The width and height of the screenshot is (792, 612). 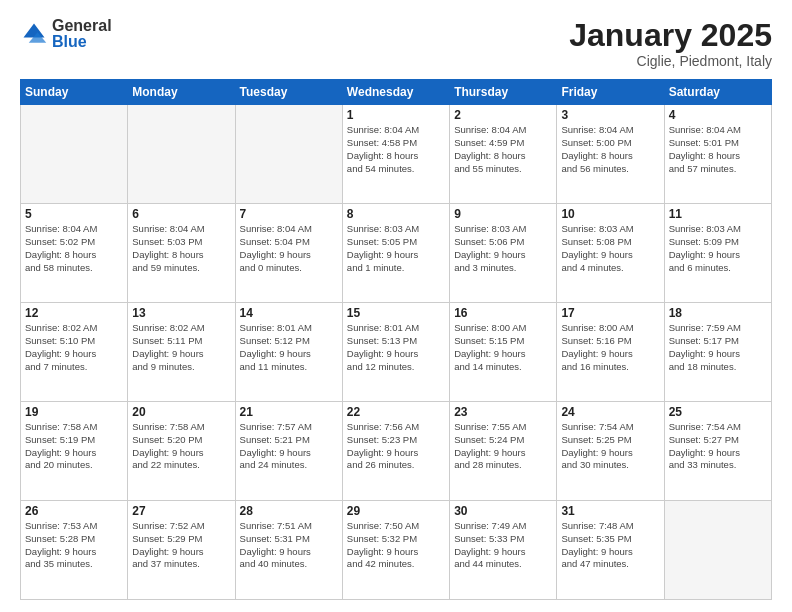 What do you see at coordinates (396, 452) in the screenshot?
I see `calendar-cell: 22Sunrise: 7:56 AM Sunset: 5:23 PM Dayli…` at bounding box center [396, 452].